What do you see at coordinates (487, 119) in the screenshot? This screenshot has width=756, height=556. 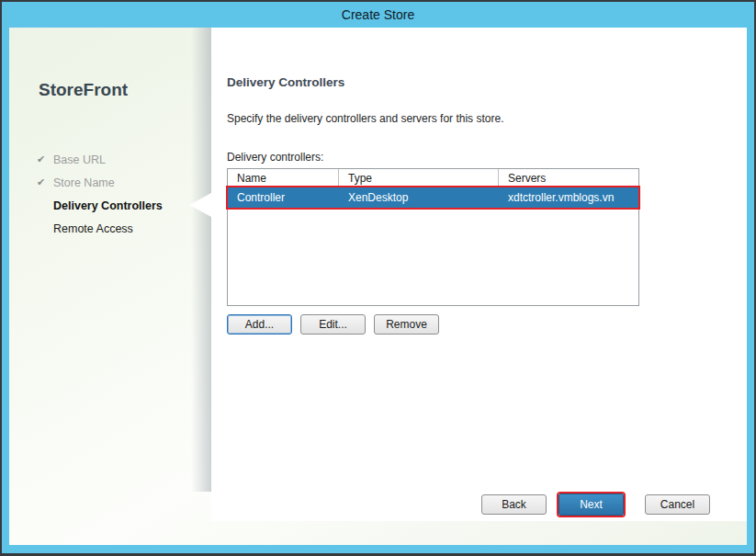 I see `page-description: Specify the delivery controllers and ser…` at bounding box center [487, 119].